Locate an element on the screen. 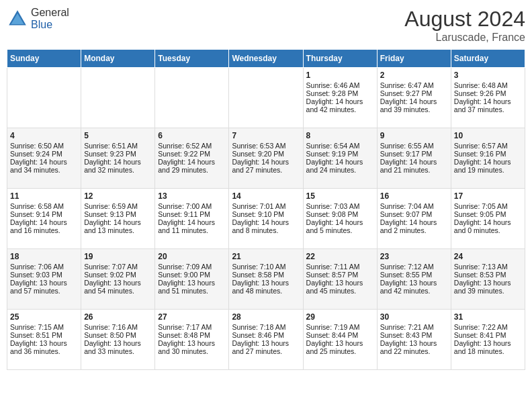 The height and width of the screenshot is (411, 532). day-of-week-header: Wednesday is located at coordinates (266, 59).